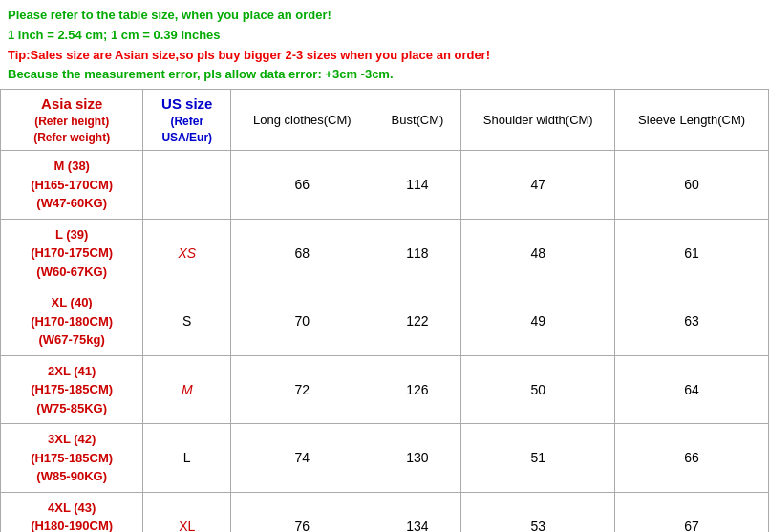  I want to click on sleeve-value: 61, so click(692, 253).